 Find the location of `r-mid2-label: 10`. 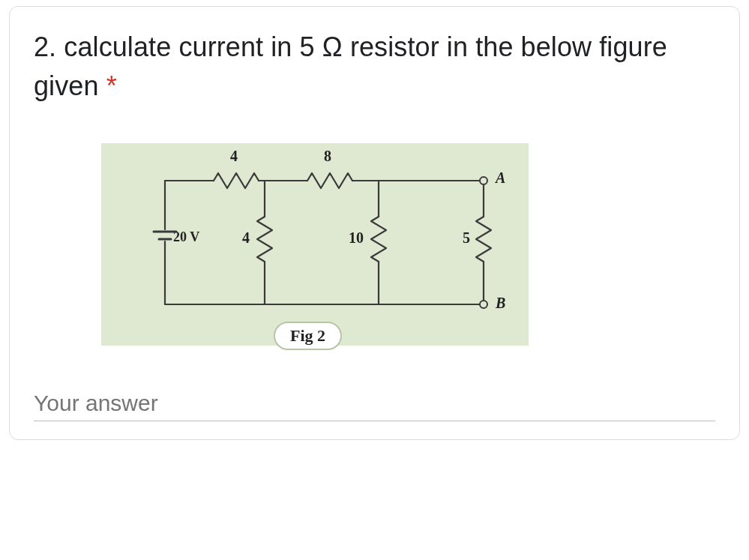

r-mid2-label: 10 is located at coordinates (356, 238).